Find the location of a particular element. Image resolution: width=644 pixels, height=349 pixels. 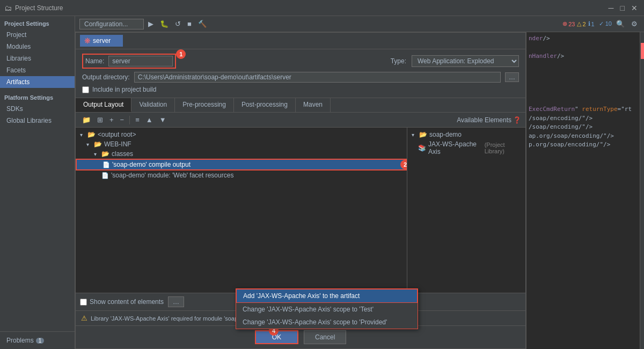

tab-maven: Maven is located at coordinates (313, 105).